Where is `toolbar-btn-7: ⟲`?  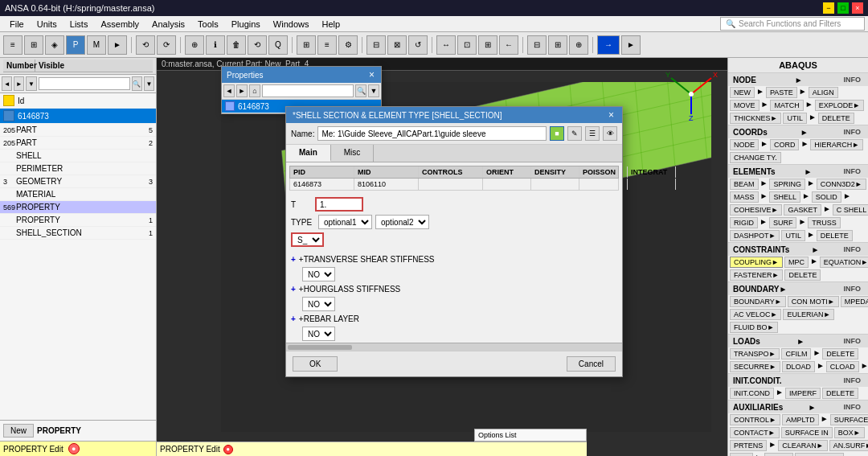
toolbar-btn-7: ⟲ is located at coordinates (145, 45).